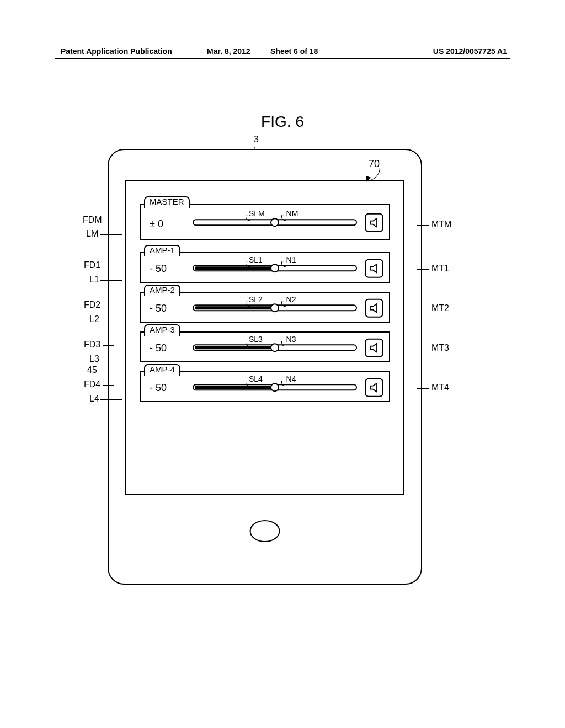  What do you see at coordinates (248, 218) in the screenshot?
I see `hook-slm` at bounding box center [248, 218].